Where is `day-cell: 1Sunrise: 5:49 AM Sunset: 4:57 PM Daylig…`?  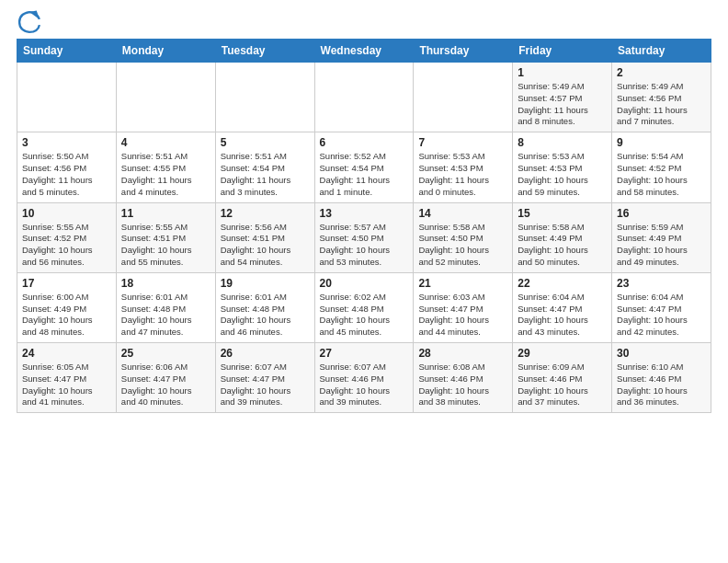 day-cell: 1Sunrise: 5:49 AM Sunset: 4:57 PM Daylig… is located at coordinates (563, 98).